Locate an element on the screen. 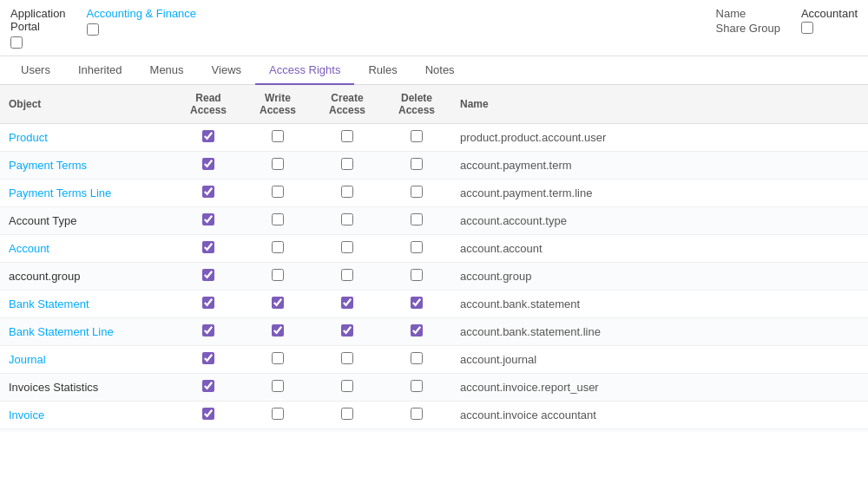 Image resolution: width=868 pixels, height=477 pixels. table-row: Productproduct.product.account.user is located at coordinates (434, 138).